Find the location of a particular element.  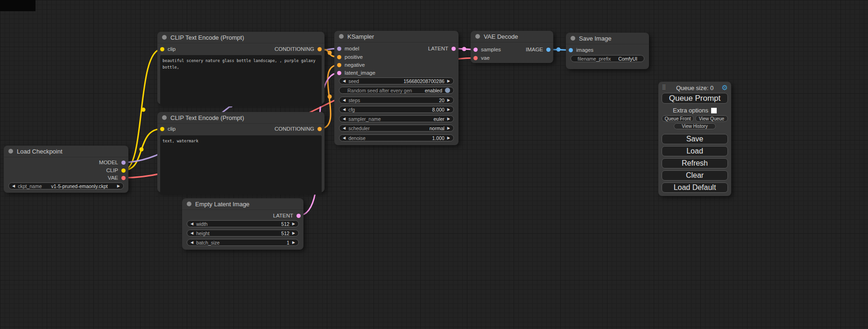

queue-prompt-button: Queue Prompt is located at coordinates (695, 98).